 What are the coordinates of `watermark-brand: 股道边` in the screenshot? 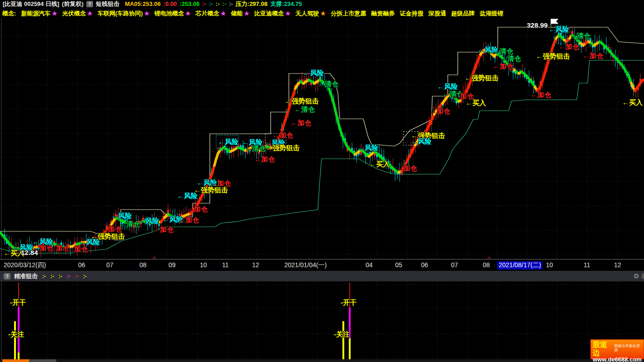 It's located at (603, 348).